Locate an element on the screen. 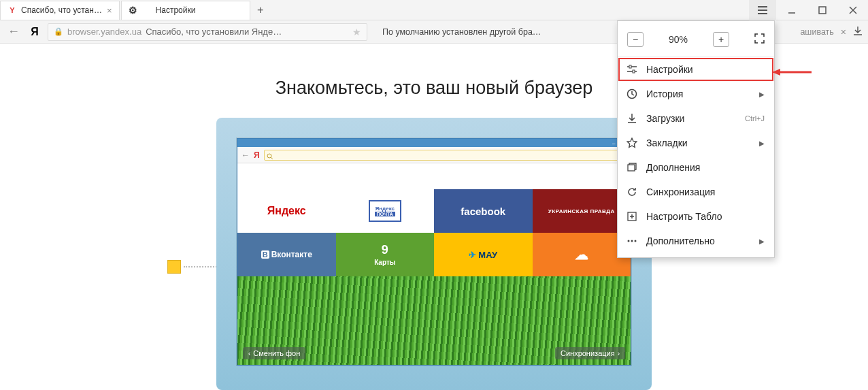 The width and height of the screenshot is (868, 390). tab-strip: Y Спасибо, что установили × ⚙ Настройки … is located at coordinates (434, 10).